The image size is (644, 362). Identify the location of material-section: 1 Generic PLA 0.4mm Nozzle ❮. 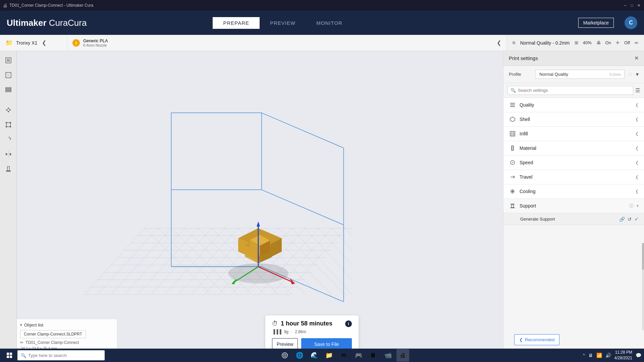
(287, 43).